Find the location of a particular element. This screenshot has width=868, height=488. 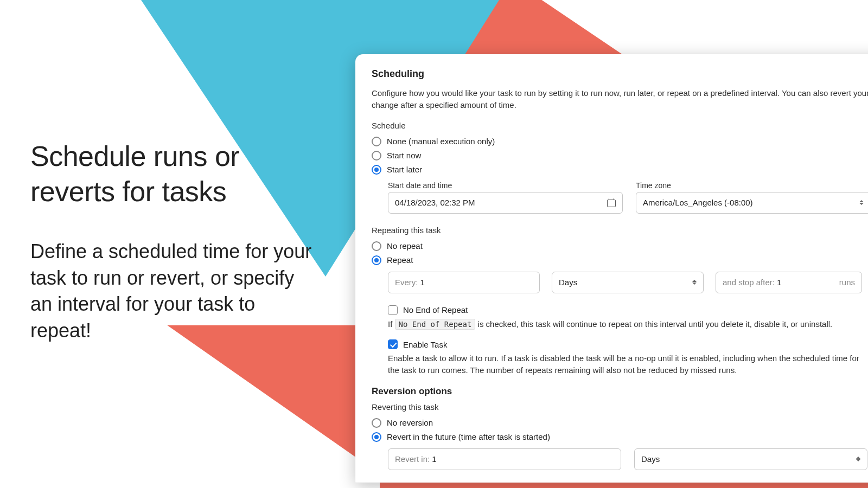

reversion-title: Reversion options is located at coordinates (620, 391).